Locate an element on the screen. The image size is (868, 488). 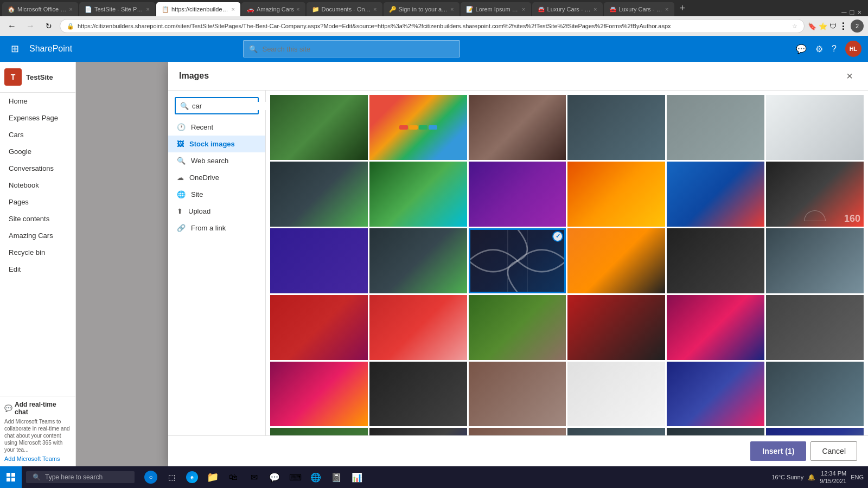
minimize-button: ─ is located at coordinates (844, 12).